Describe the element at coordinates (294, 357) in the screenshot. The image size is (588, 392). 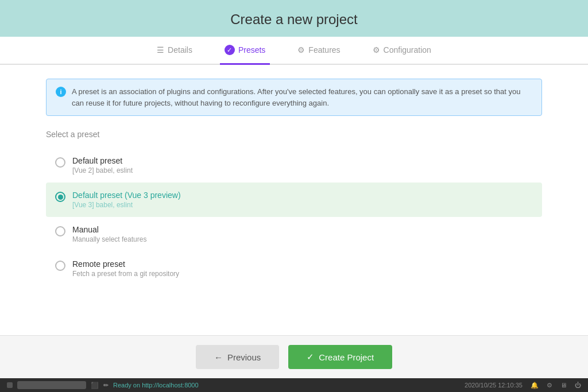
I see `footer: ← Previous ✓ Create Project` at that location.